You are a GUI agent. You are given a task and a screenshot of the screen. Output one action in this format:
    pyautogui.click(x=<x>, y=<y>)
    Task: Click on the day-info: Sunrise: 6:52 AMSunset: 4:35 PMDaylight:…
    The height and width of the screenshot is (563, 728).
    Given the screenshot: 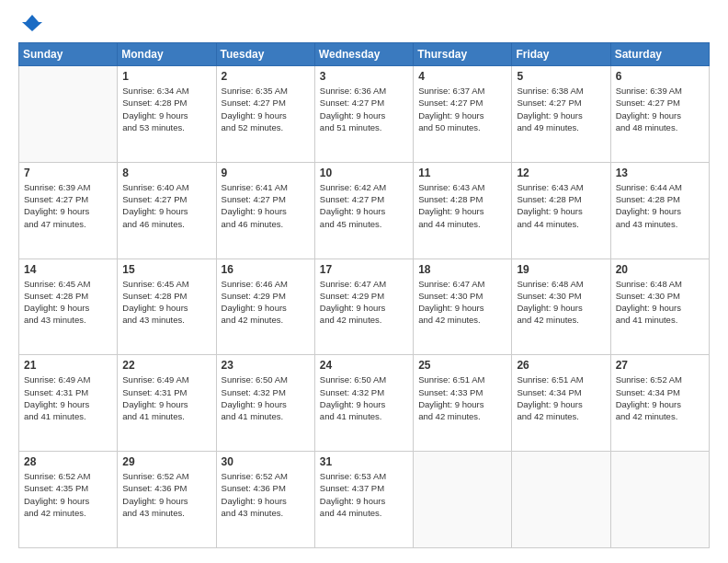 What is the action you would take?
    pyautogui.click(x=68, y=495)
    